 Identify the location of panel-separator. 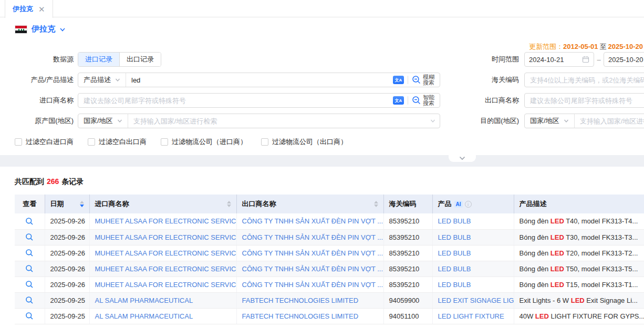
(322, 161).